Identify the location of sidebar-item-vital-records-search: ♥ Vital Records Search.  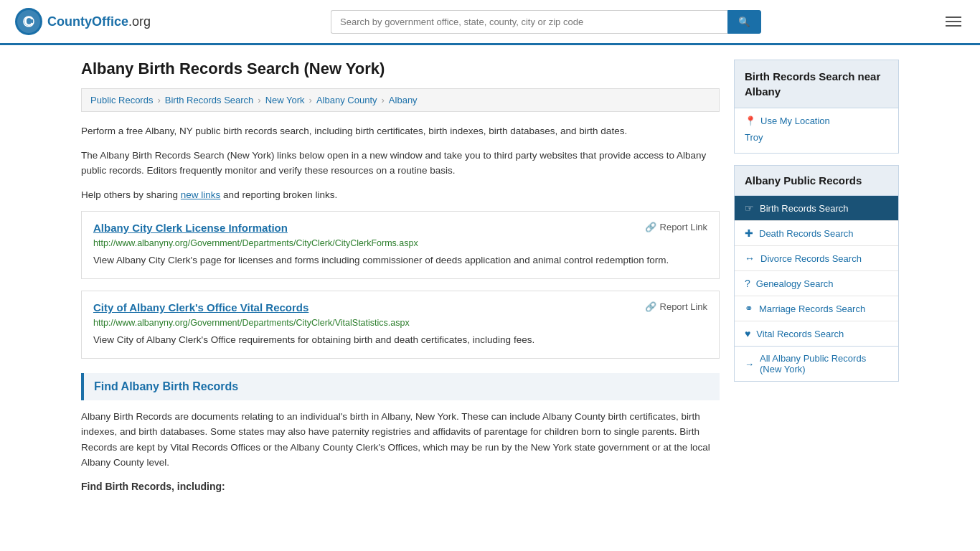
(816, 334).